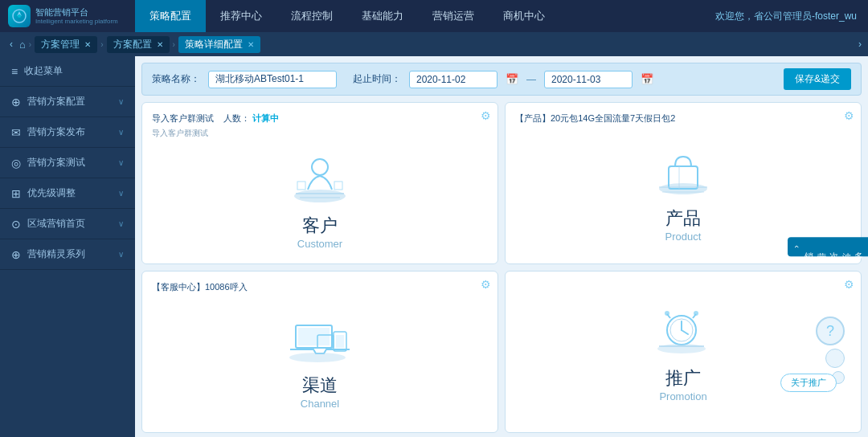  What do you see at coordinates (830, 331) in the screenshot?
I see `question-bubble: ?` at bounding box center [830, 331].